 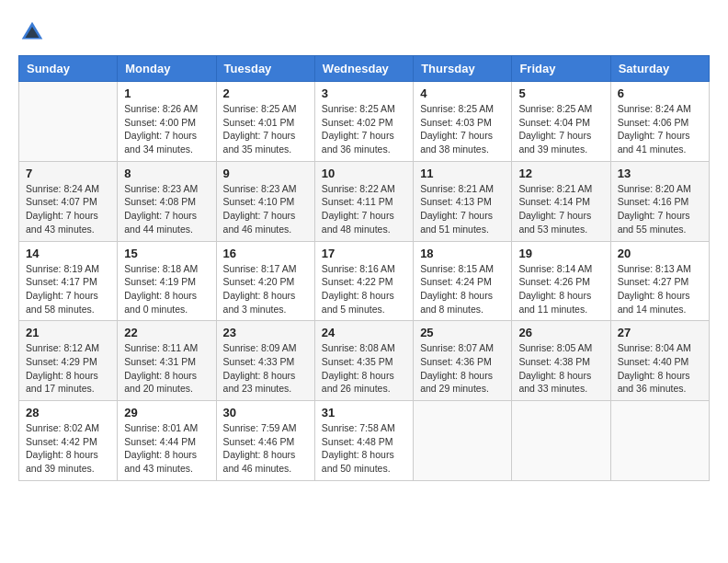 I want to click on day-cell: 25Sunrise: 8:07 AMSunset: 4:36 PMDayligh…, so click(x=463, y=361).